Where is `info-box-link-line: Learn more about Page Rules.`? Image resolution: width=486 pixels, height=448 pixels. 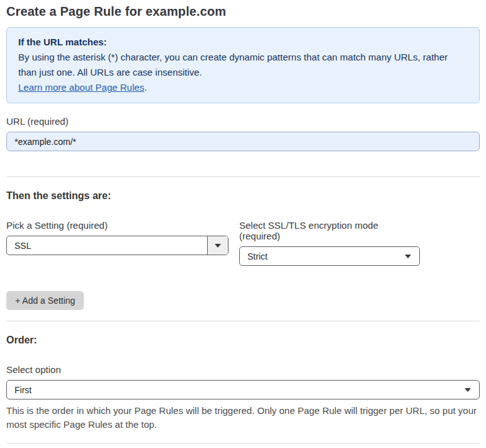 info-box-link-line: Learn more about Page Rules. is located at coordinates (243, 88).